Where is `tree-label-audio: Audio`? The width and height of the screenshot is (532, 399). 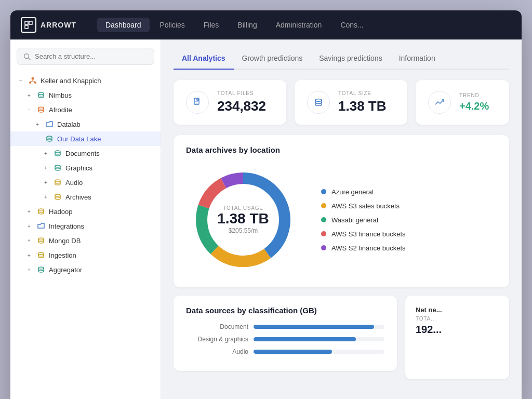 tree-label-audio: Audio is located at coordinates (110, 183).